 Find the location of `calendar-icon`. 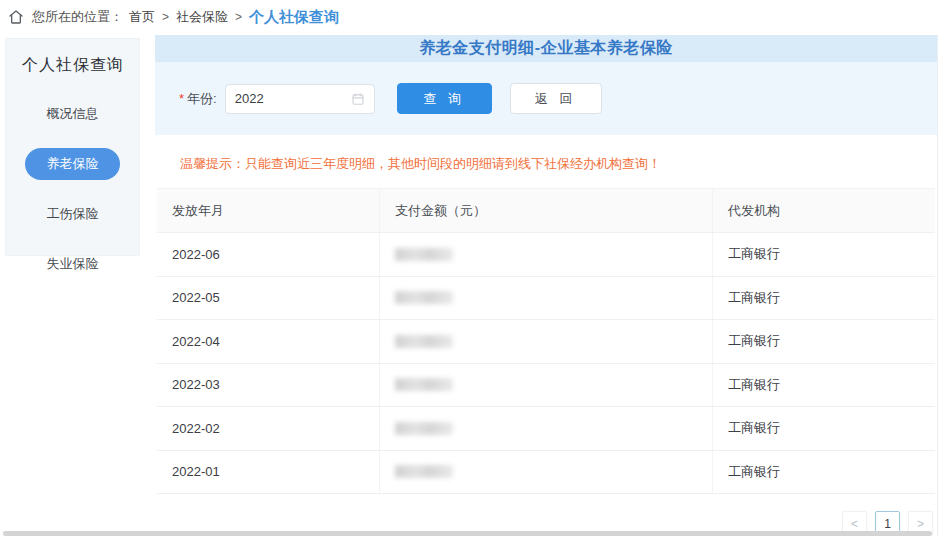

calendar-icon is located at coordinates (358, 99).